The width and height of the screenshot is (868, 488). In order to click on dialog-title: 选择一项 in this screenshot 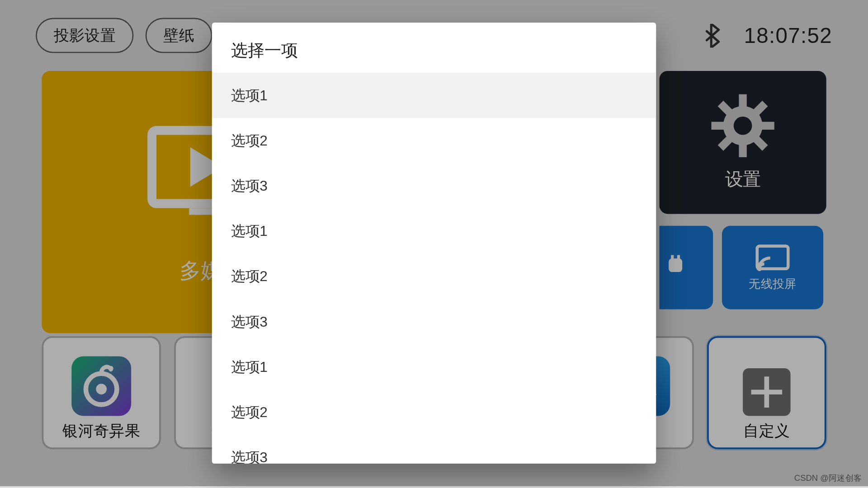, I will do `click(434, 48)`.